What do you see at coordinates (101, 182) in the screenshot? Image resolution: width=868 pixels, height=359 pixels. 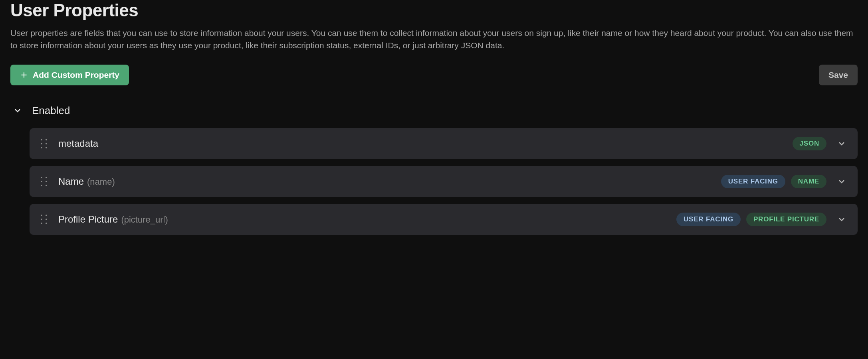 I see `property-sublabel: (name)` at bounding box center [101, 182].